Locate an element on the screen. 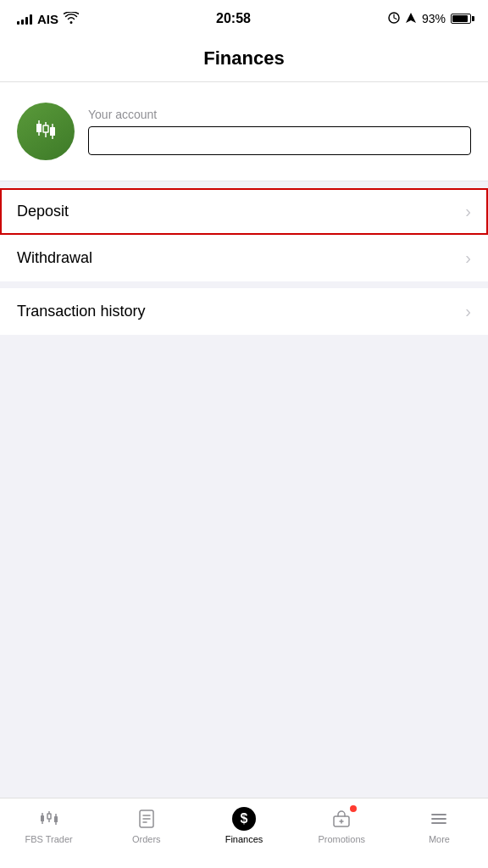 The height and width of the screenshot is (868, 488). status-time: 20:58 is located at coordinates (234, 19).